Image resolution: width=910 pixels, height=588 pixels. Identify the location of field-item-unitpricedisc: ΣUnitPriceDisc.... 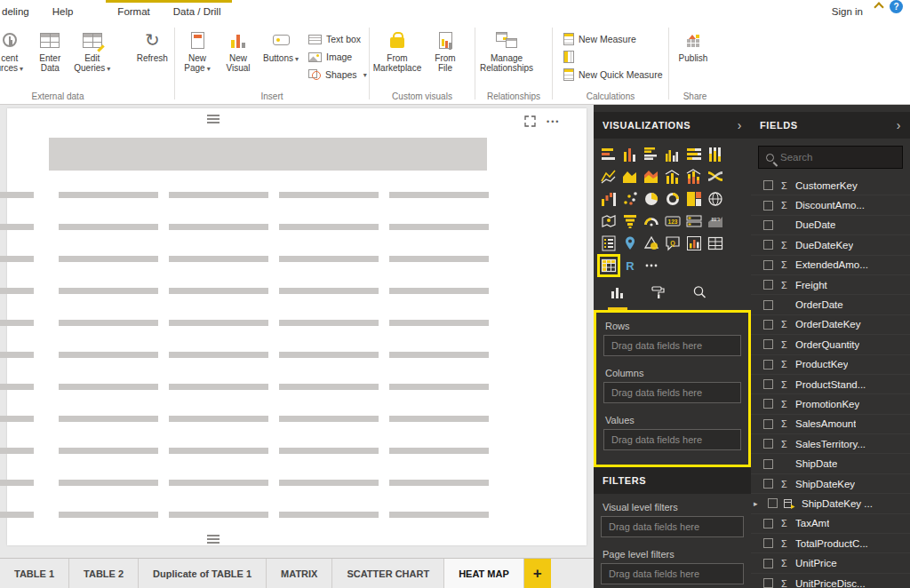
(830, 581).